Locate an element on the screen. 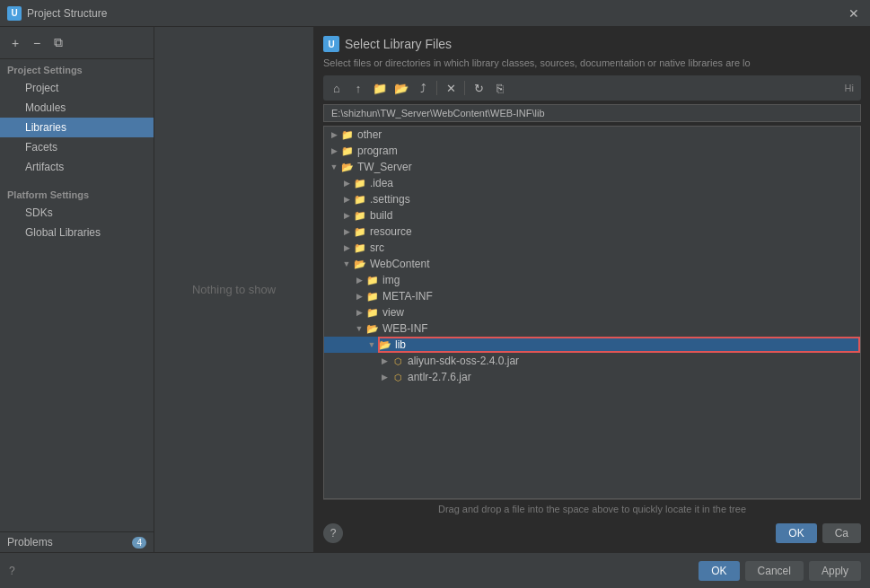 The width and height of the screenshot is (870, 588). tree-item-aliyun: ▶ ⬡ aliyun-sdk-oss-2.4.0.jar is located at coordinates (593, 361).